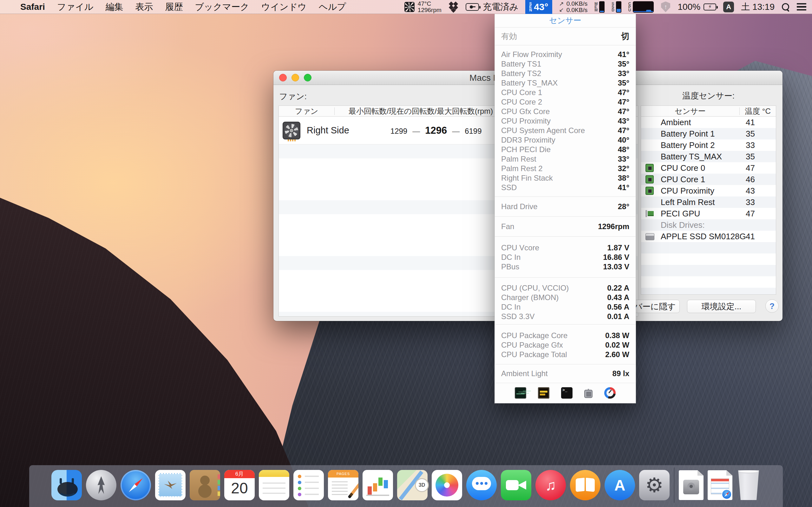 The width and height of the screenshot is (812, 507). What do you see at coordinates (454, 7) in the screenshot?
I see `dropbox-icon` at bounding box center [454, 7].